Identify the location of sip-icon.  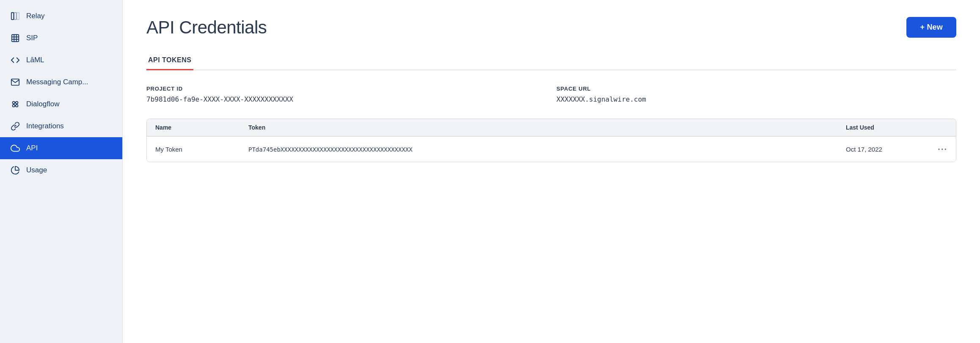
(15, 38).